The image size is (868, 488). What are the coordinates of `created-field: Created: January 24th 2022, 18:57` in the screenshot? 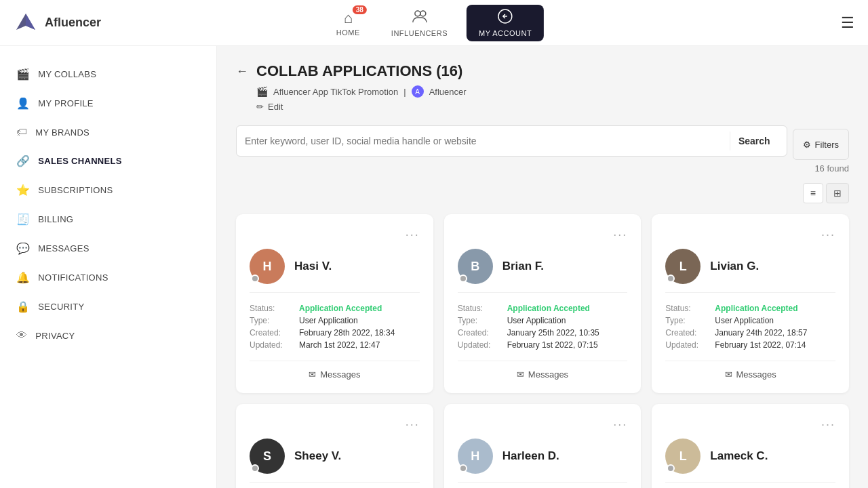 It's located at (750, 333).